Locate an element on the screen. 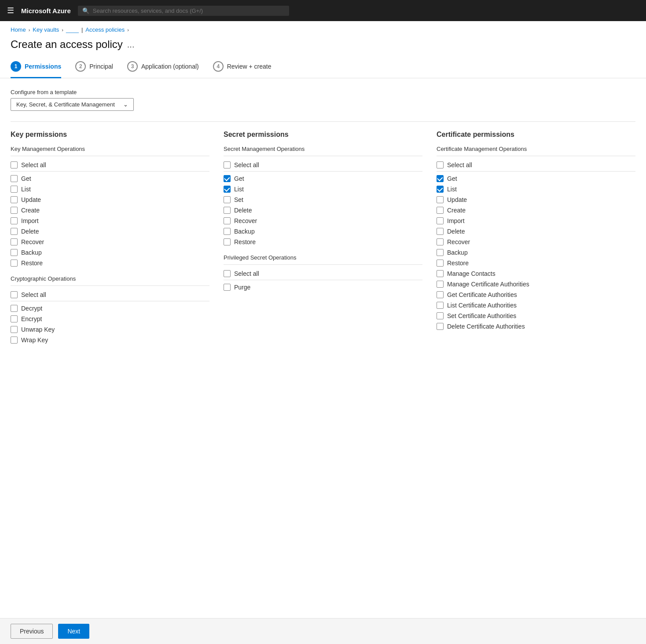  cert-create: Create is located at coordinates (536, 210).